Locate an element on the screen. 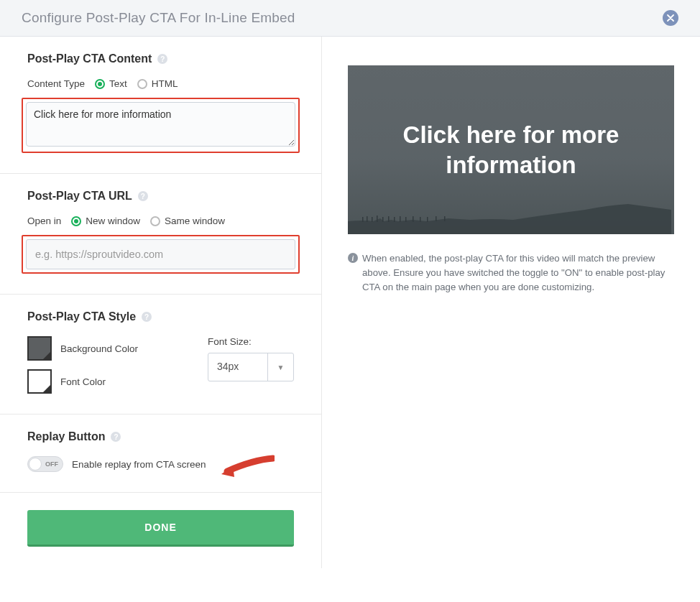 The width and height of the screenshot is (700, 602). radio-same-window: Same window is located at coordinates (188, 221).